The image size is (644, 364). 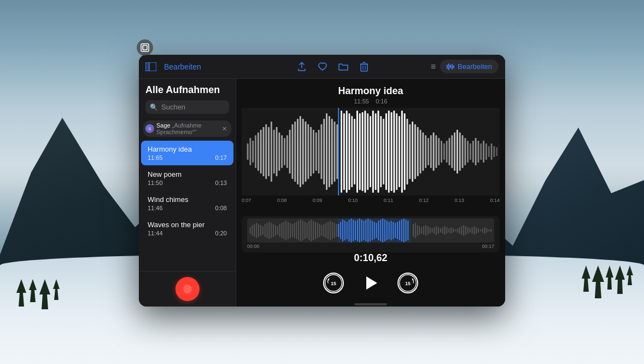 I want to click on sidebar-toggle-icon, so click(x=151, y=67).